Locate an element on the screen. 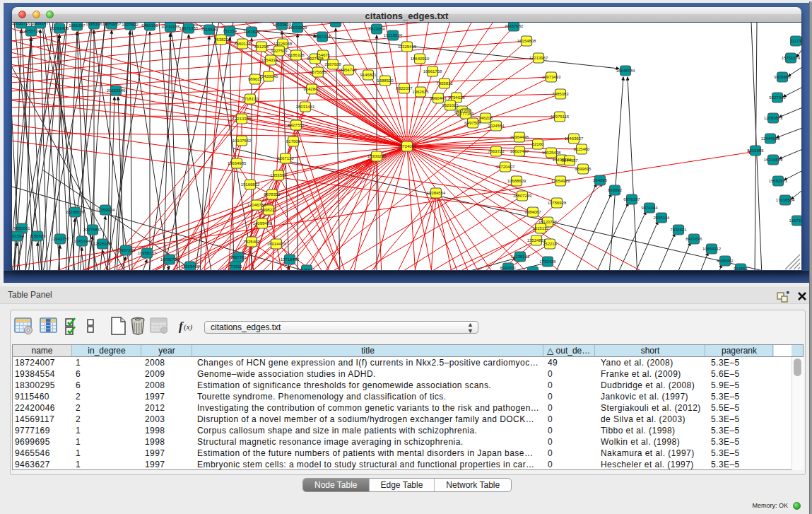  svg-text: 3675685 is located at coordinates (318, 72).